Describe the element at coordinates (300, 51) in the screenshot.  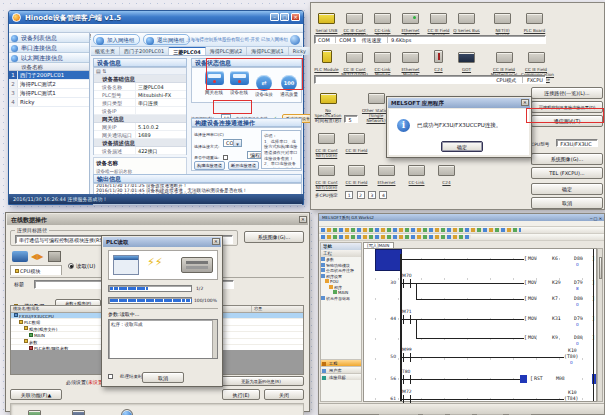
I see `tab-device-5: Ricky` at that location.